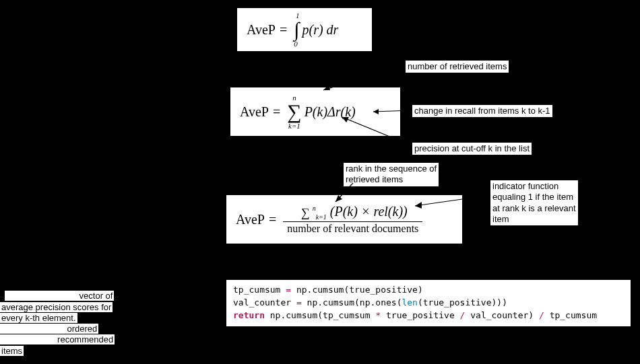 This screenshot has height=364, width=640. What do you see at coordinates (482, 111) in the screenshot?
I see `annotation-delta-recall: change in recall from items k to k-1` at bounding box center [482, 111].